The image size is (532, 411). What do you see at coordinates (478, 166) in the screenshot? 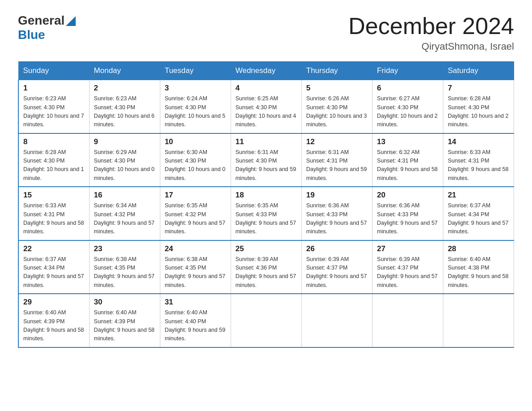
I see `day-info: Sunrise: 6:33 AMSunset: 4:31 PMDaylight:…` at bounding box center [478, 166].